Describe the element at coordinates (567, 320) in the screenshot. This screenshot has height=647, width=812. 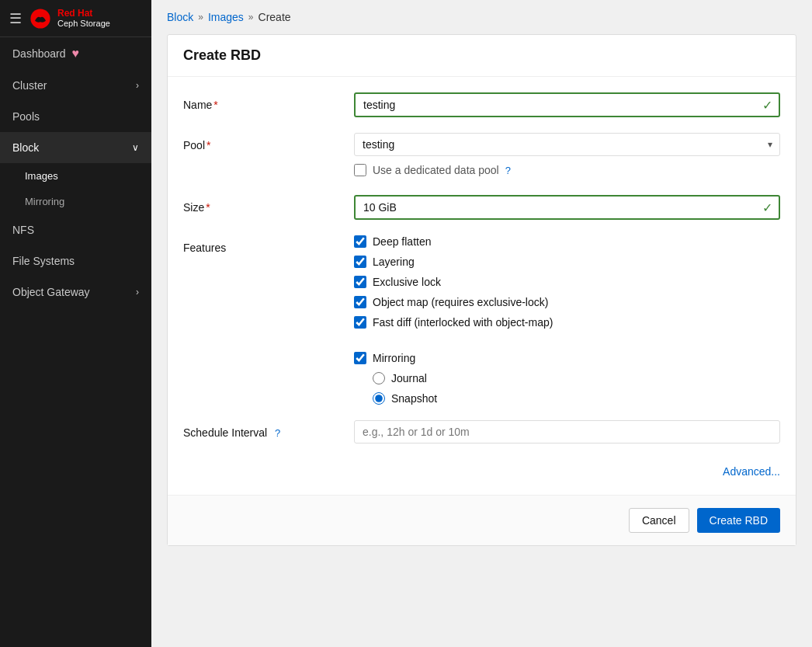
I see `features-checkbox-group: Deep flatten Layering Exclusive lock` at that location.